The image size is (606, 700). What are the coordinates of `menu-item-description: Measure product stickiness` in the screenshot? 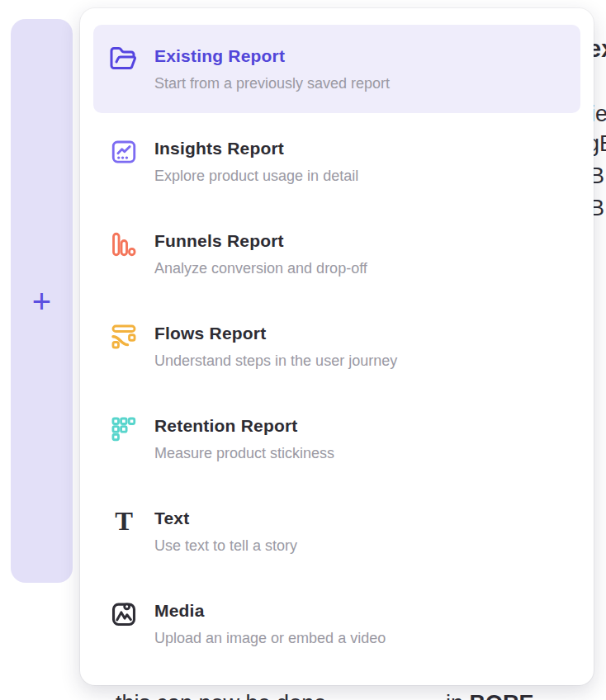 It's located at (244, 453).